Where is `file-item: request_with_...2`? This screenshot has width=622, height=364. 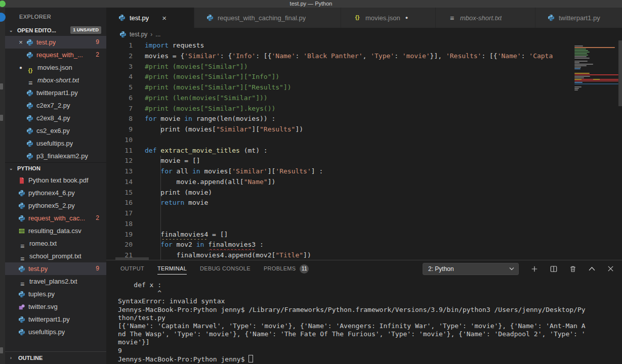 file-item: request_with_...2 is located at coordinates (56, 55).